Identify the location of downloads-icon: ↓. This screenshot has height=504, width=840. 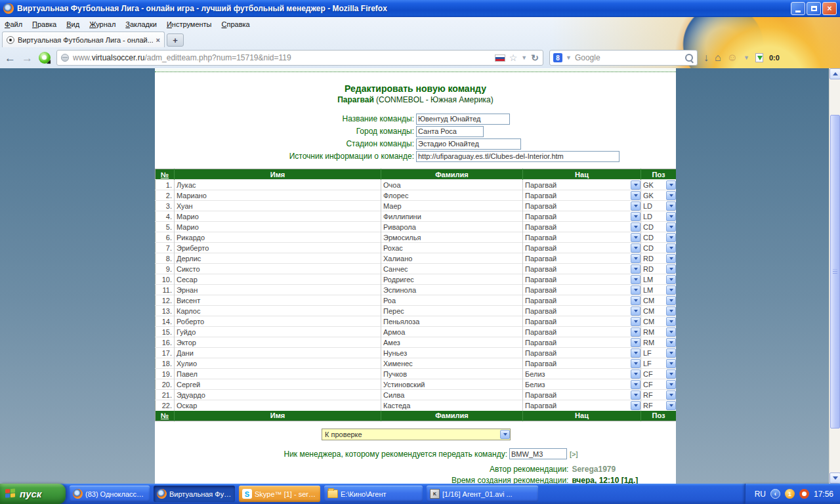
(706, 58).